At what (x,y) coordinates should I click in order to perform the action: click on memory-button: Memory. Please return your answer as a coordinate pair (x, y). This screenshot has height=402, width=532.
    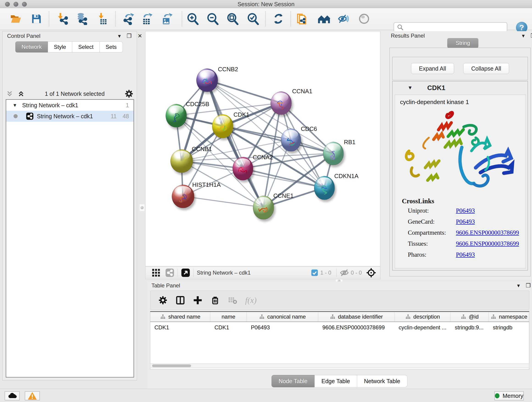
    Looking at the image, I should click on (509, 396).